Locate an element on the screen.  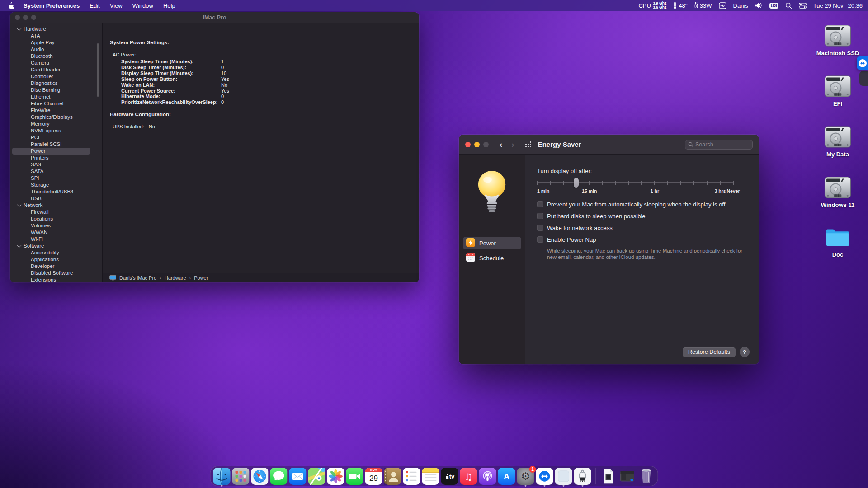
sidebar-item-camera: Camera is located at coordinates (51, 63).